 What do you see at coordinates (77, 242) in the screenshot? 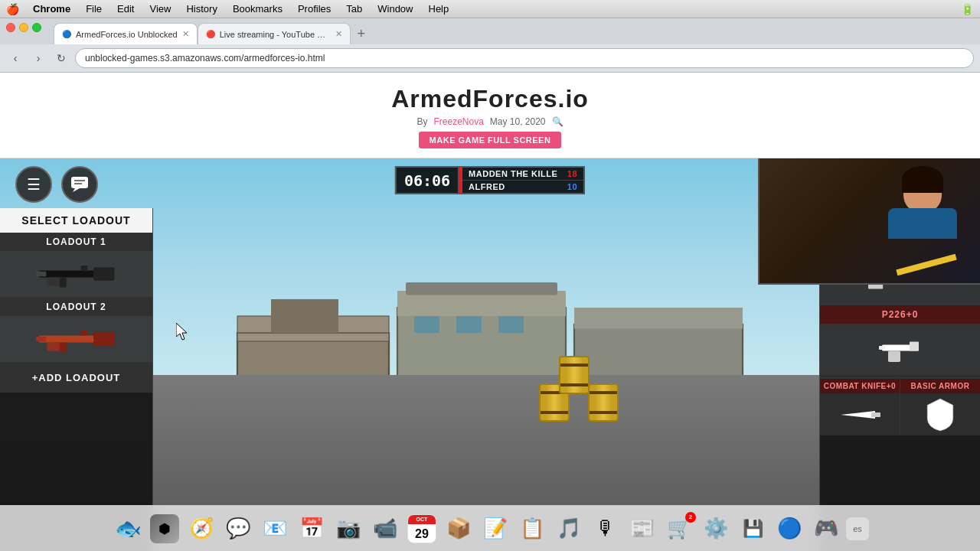
I see `loadout-1-name: LOADOUT 1` at bounding box center [77, 242].